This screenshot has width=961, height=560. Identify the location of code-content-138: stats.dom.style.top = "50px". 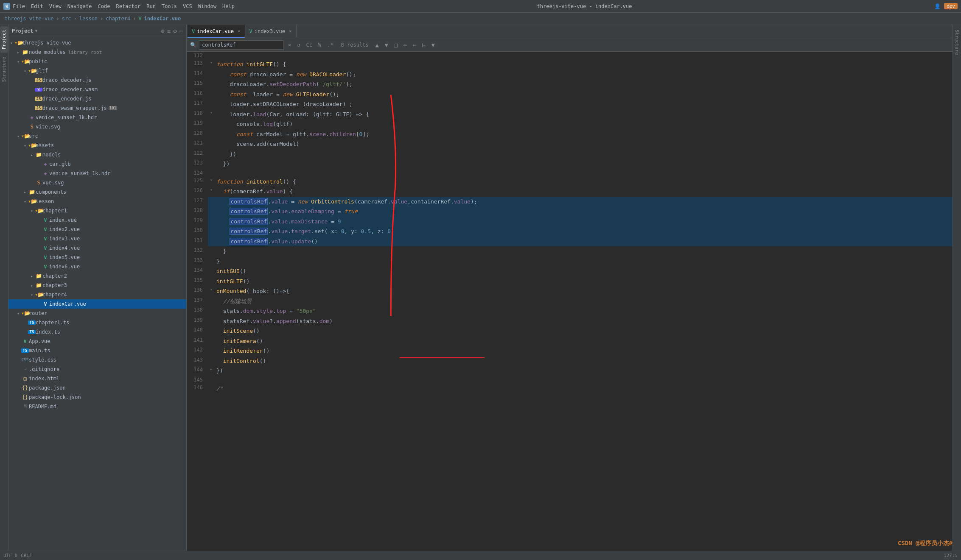
(584, 311).